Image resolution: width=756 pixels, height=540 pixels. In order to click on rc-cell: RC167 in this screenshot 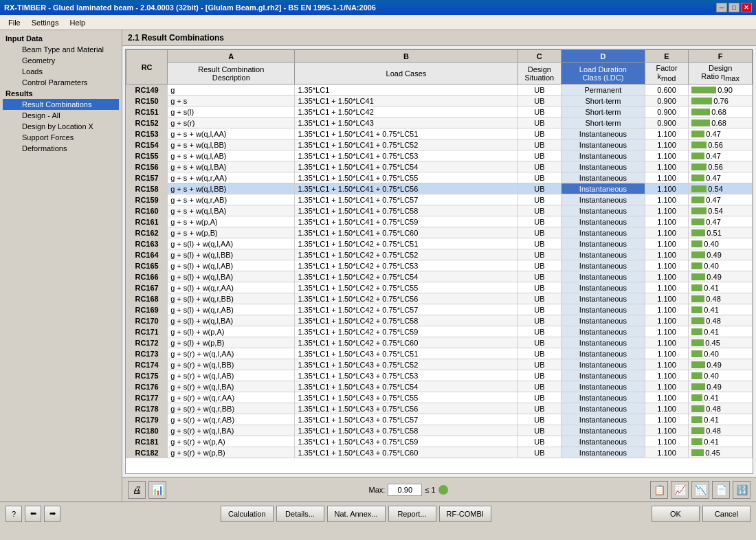, I will do `click(147, 288)`.